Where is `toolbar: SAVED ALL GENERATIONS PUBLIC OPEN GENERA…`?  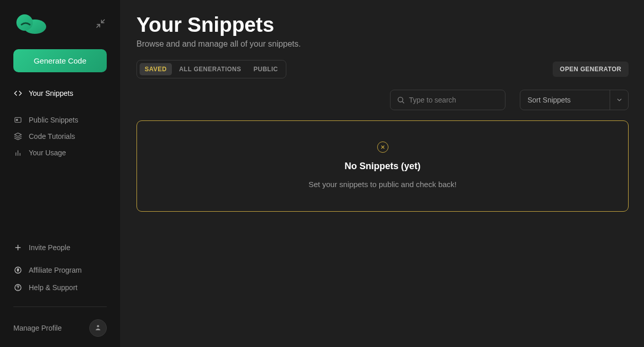
toolbar: SAVED ALL GENERATIONS PUBLIC OPEN GENERA… is located at coordinates (383, 69).